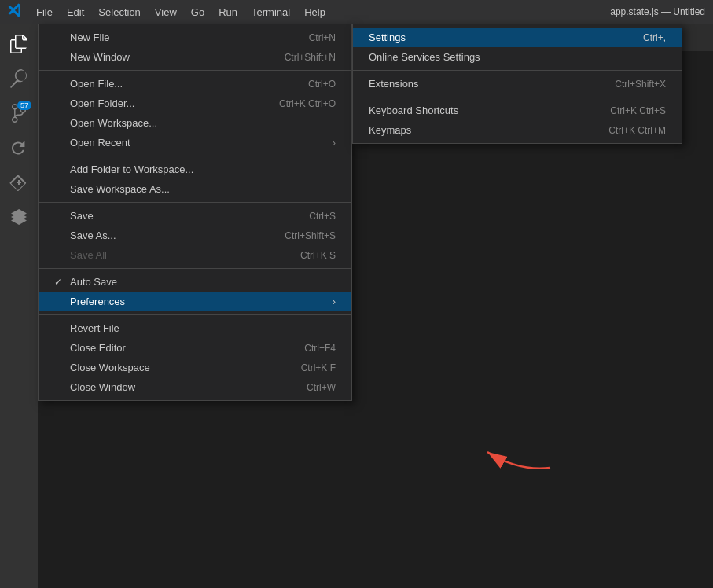 The width and height of the screenshot is (713, 588). I want to click on menu-go: Go, so click(198, 12).